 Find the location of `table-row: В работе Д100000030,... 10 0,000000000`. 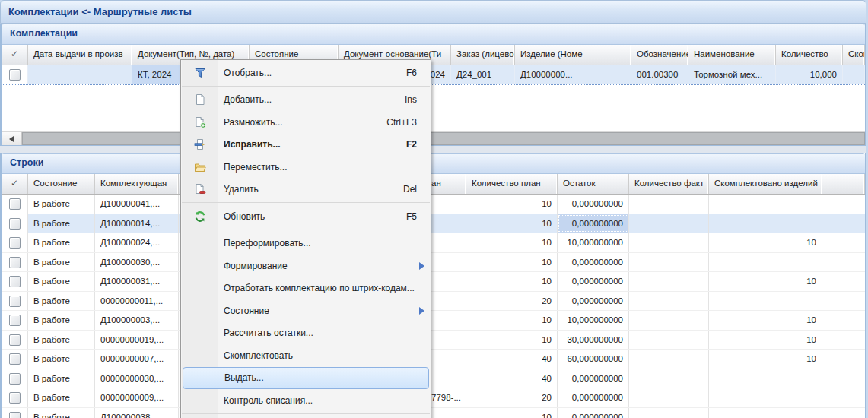

table-row: В работе Д100000030,... 10 0,000000000 is located at coordinates (434, 263).